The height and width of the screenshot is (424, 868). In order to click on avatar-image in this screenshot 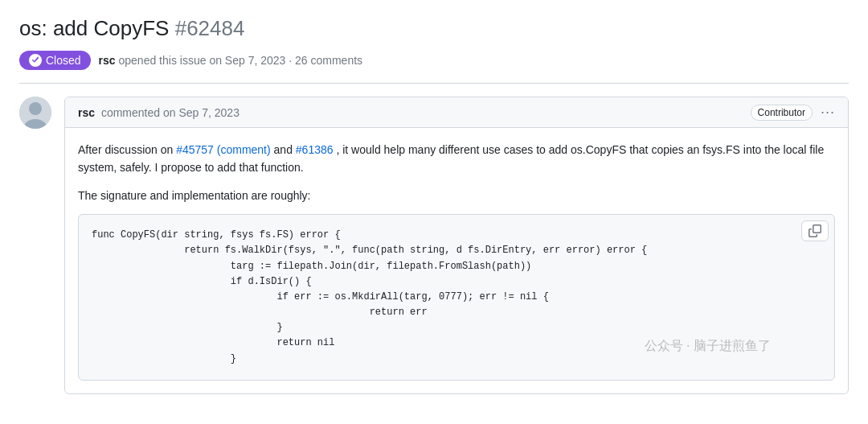, I will do `click(35, 113)`.